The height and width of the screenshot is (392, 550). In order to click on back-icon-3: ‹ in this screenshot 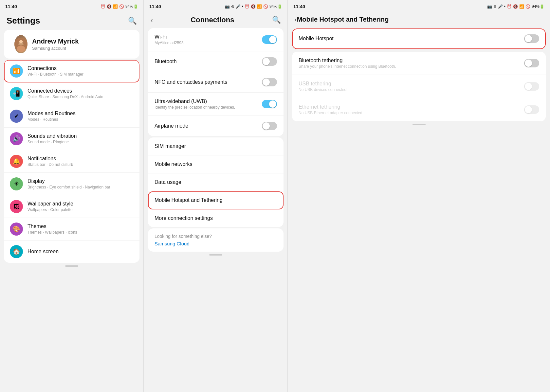, I will do `click(296, 20)`.